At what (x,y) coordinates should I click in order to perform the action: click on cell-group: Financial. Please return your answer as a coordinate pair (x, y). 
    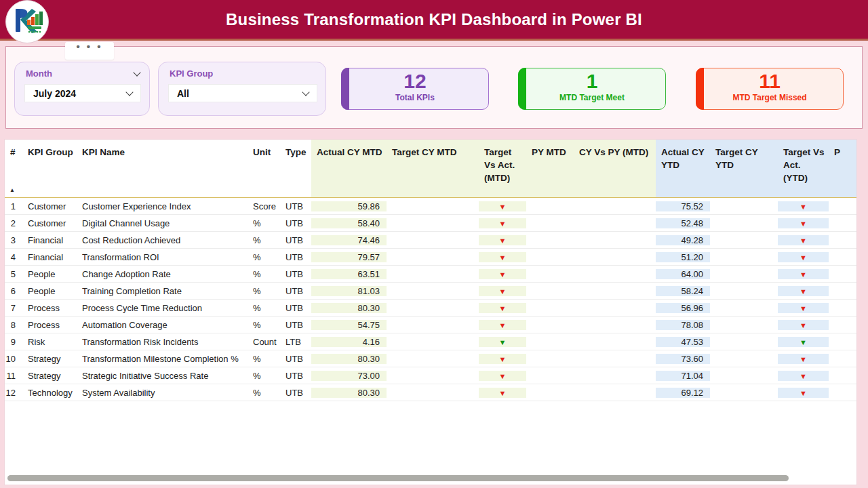
    Looking at the image, I should click on (50, 240).